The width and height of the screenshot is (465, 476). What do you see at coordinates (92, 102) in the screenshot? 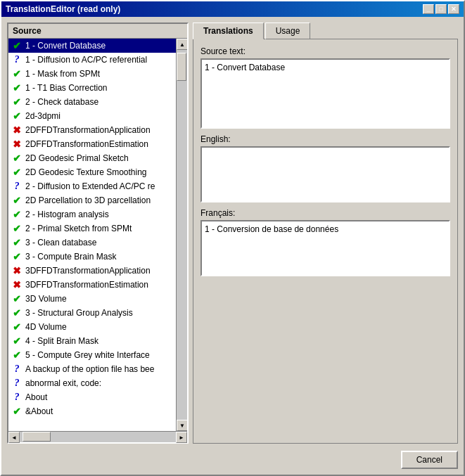
I see `list-item: ✔2 - Check database` at bounding box center [92, 102].